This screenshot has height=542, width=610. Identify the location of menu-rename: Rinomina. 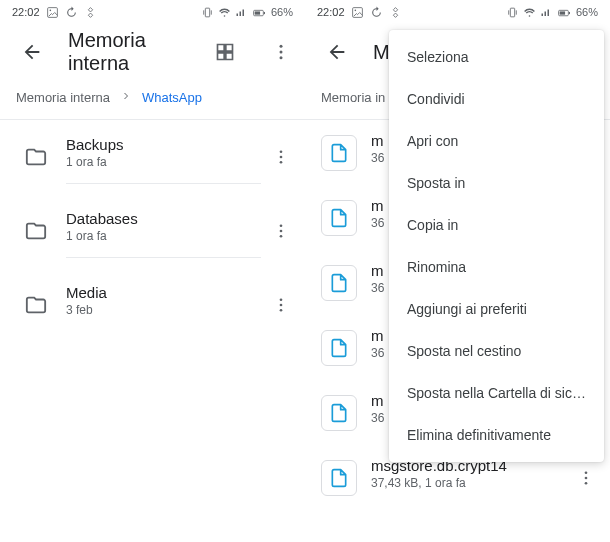
(496, 267).